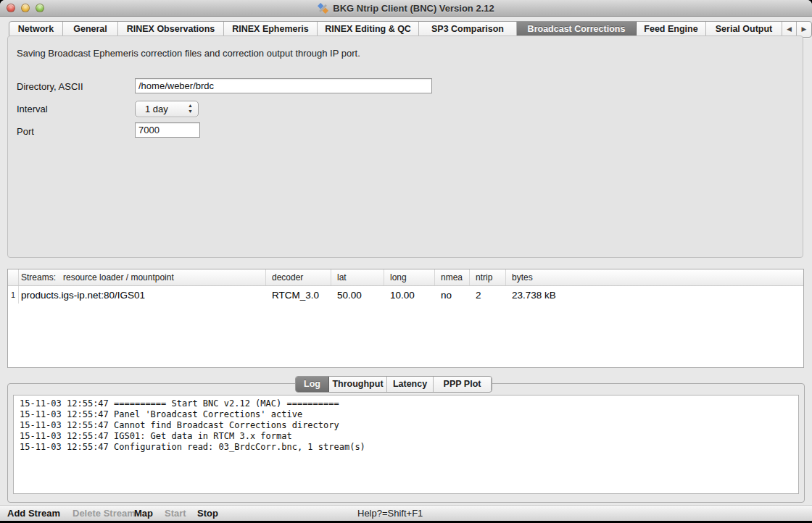 This screenshot has height=523, width=812. Describe the element at coordinates (406, 513) in the screenshot. I see `footer-bar: Add Stream Delete Stream Map Start Stop …` at that location.